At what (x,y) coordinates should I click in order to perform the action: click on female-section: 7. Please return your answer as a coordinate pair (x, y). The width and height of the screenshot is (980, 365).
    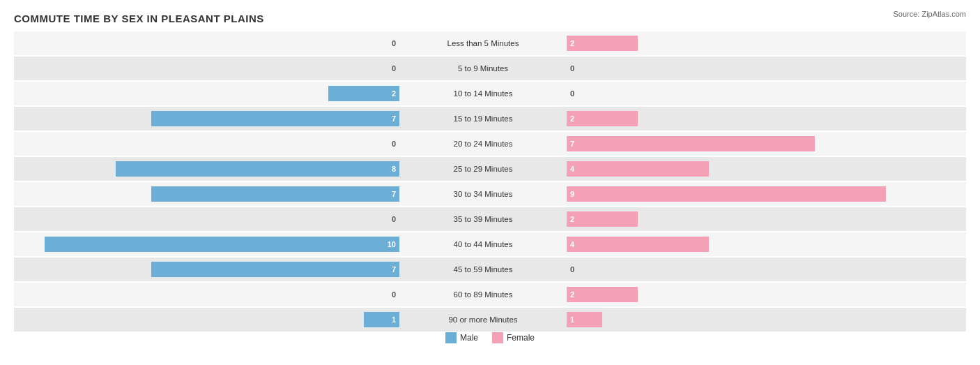
    Looking at the image, I should click on (760, 144).